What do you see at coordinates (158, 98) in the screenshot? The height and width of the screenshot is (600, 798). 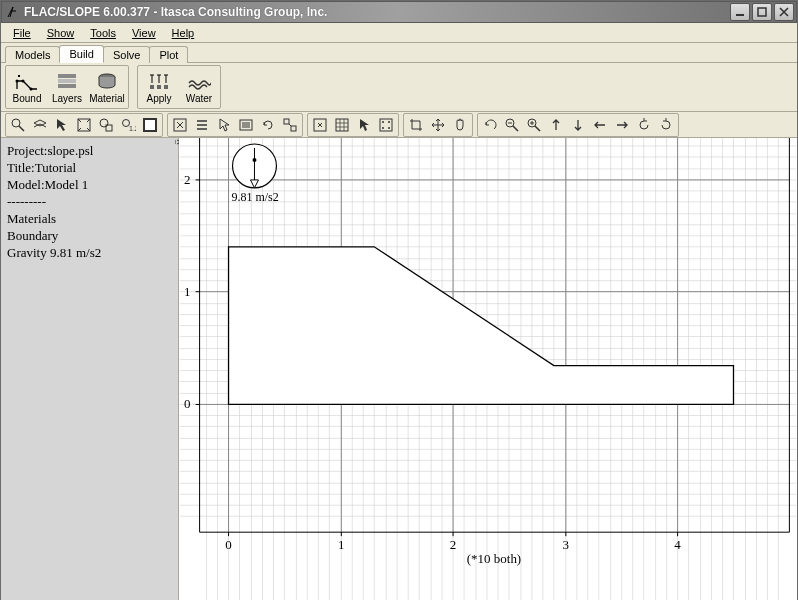 I see `tool-apply-label: Apply` at bounding box center [158, 98].